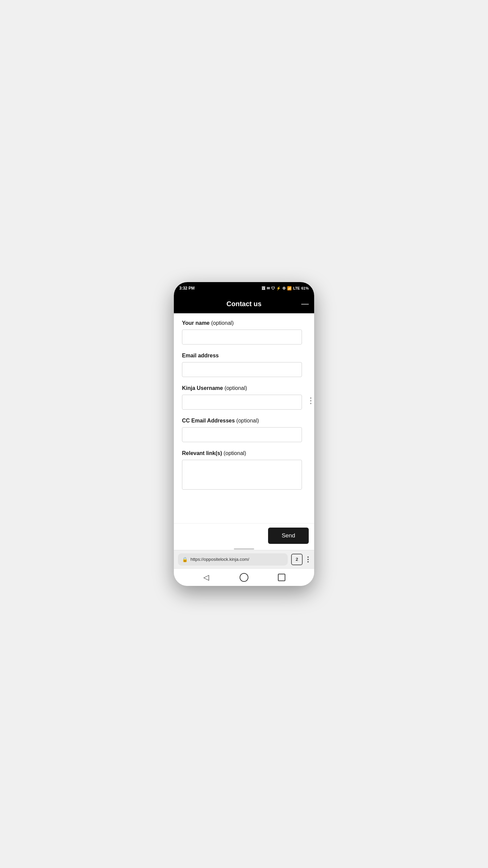 The width and height of the screenshot is (488, 868). Describe the element at coordinates (308, 559) in the screenshot. I see `browser-menu-button` at that location.